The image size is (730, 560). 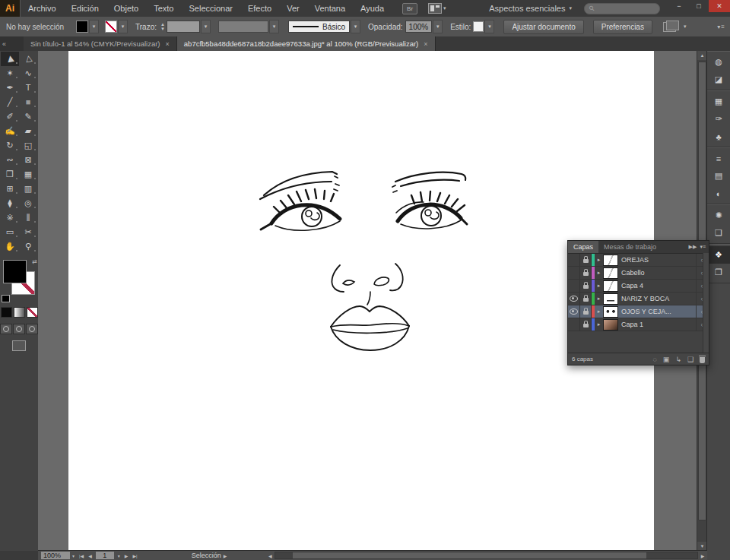 What do you see at coordinates (487, 555) in the screenshot?
I see `horizontal-scroll-track` at bounding box center [487, 555].